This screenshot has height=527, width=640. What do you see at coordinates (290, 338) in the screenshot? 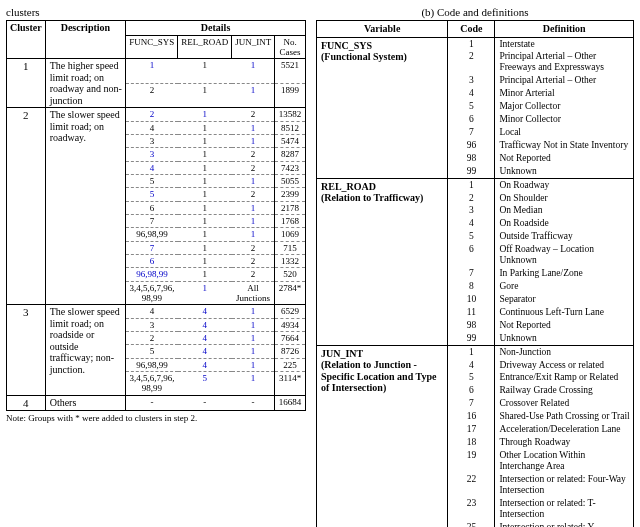
I see `cases-cell: 7664` at bounding box center [290, 338].